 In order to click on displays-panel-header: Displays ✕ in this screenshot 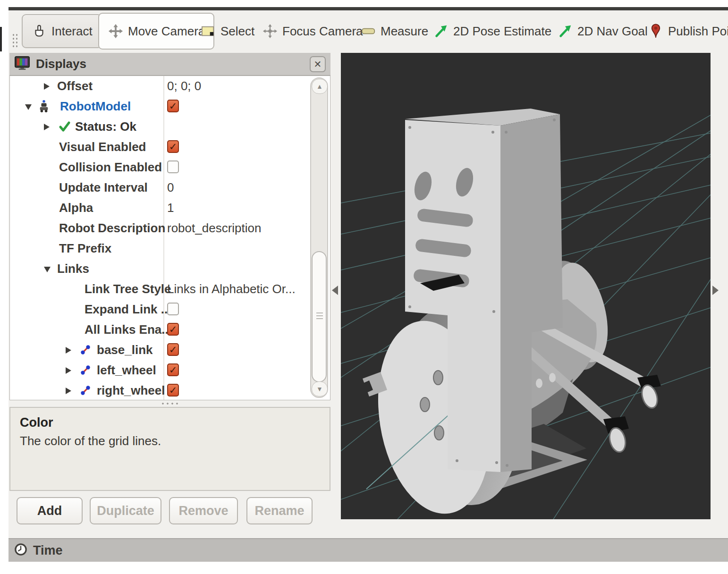, I will do `click(170, 64)`.